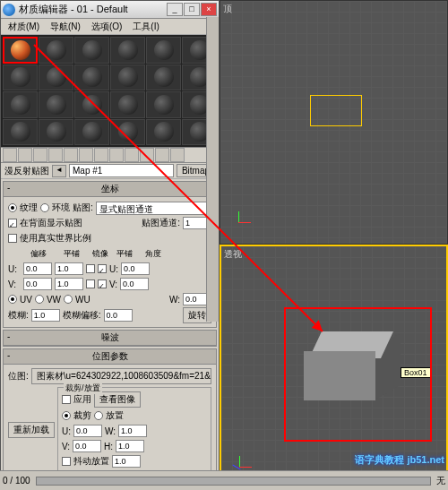 This screenshot has height=490, width=448. Describe the element at coordinates (212, 169) in the screenshot. I see `side-toolbar` at that location.